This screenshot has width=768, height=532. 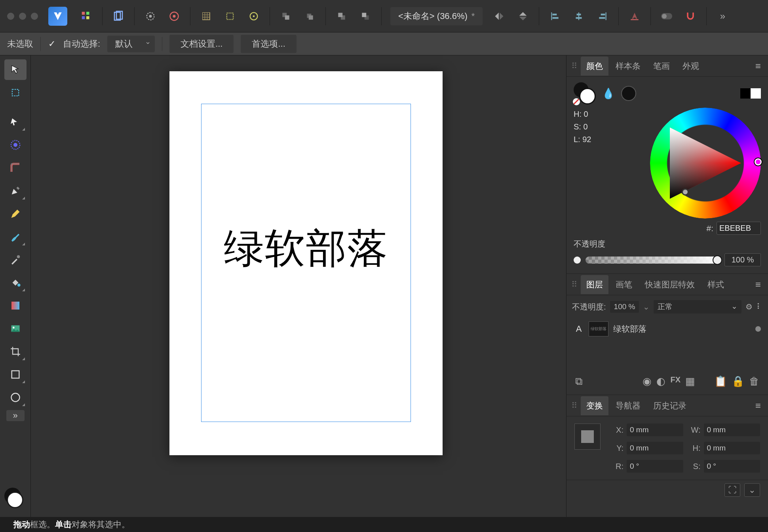 I want to click on transform-origin-icon, so click(x=254, y=16).